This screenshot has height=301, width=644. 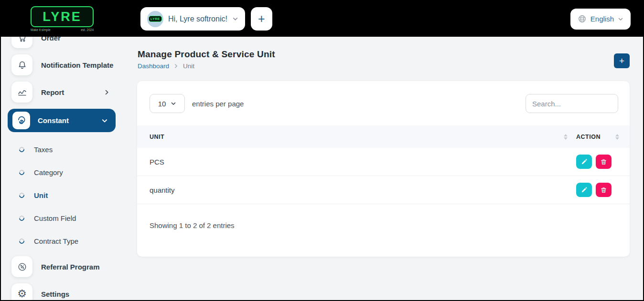 I want to click on sidebar-subitem-custom-field: Custom Field, so click(x=64, y=218).